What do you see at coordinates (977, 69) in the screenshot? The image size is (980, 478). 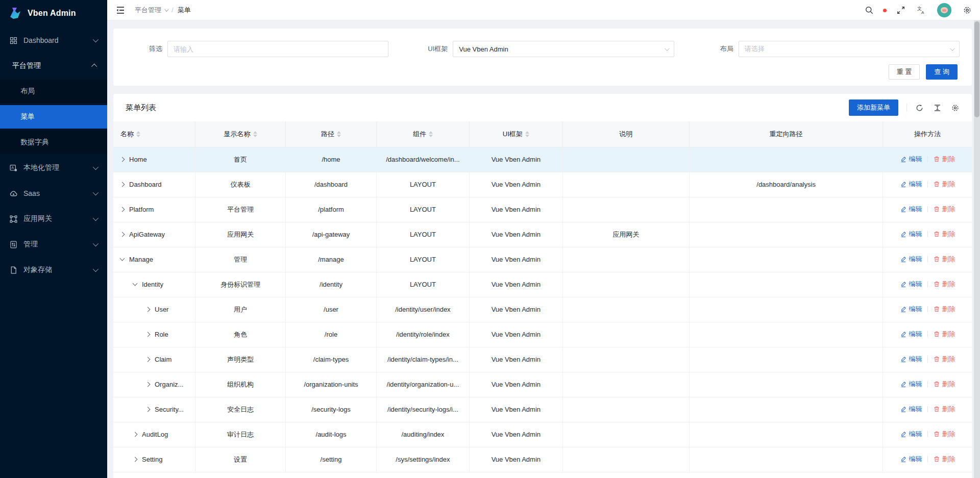 I see `page-scrollbar-thumb` at bounding box center [977, 69].